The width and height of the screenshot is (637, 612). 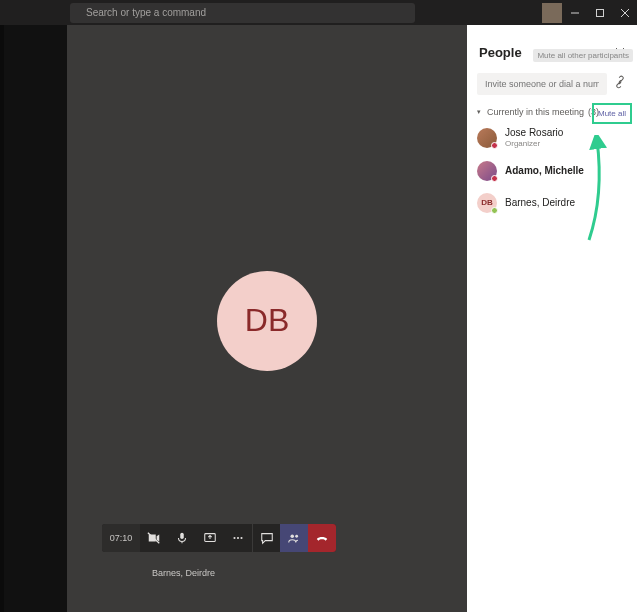 I want to click on participant-name: Adamo, Michelle, so click(x=544, y=171).